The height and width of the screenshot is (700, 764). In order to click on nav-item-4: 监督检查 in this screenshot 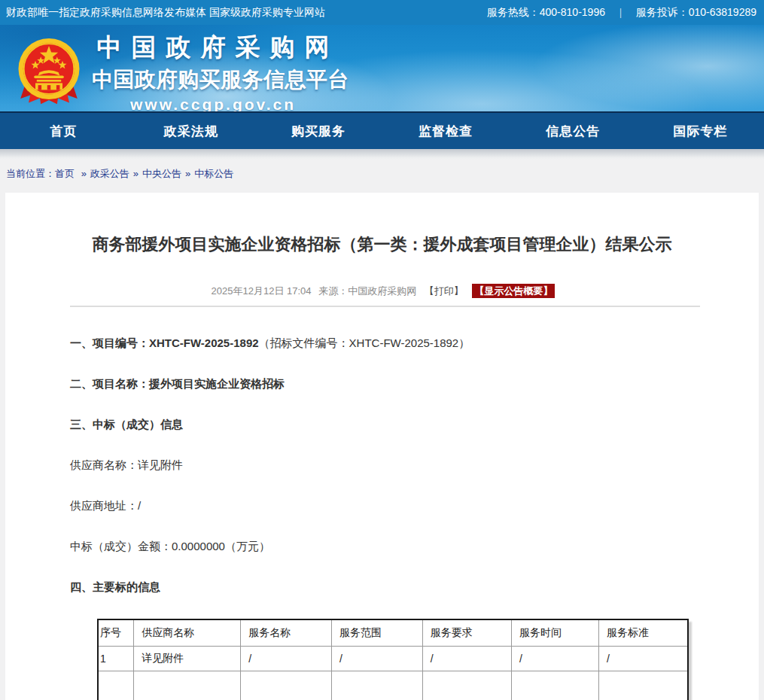, I will do `click(446, 131)`.